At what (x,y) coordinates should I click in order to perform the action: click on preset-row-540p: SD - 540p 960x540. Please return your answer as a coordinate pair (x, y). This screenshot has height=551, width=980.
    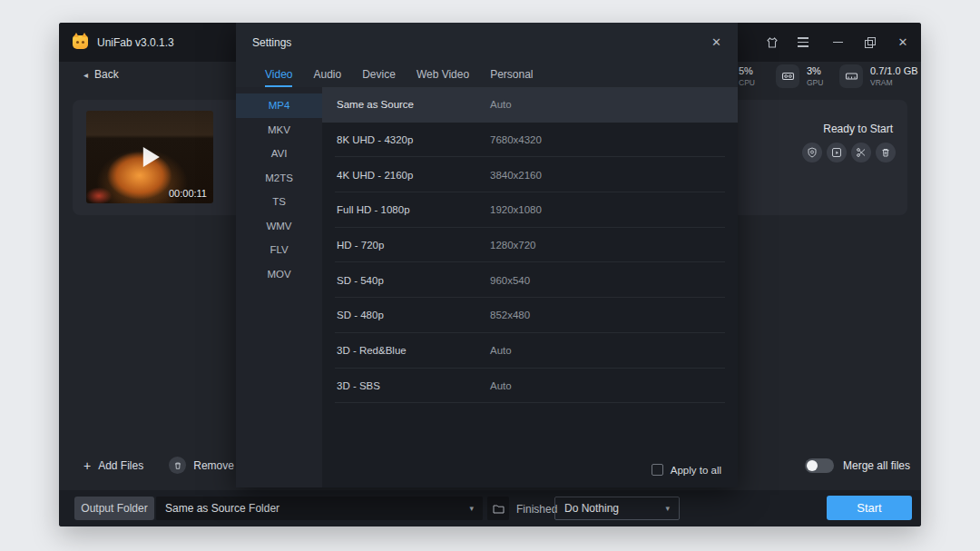
    Looking at the image, I should click on (530, 280).